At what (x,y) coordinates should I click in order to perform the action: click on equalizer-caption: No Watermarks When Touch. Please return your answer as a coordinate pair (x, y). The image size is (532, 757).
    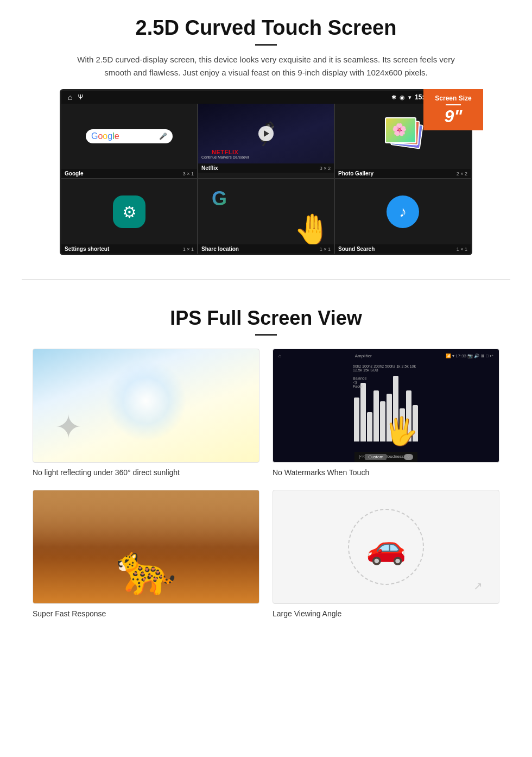
    Looking at the image, I should click on (386, 472).